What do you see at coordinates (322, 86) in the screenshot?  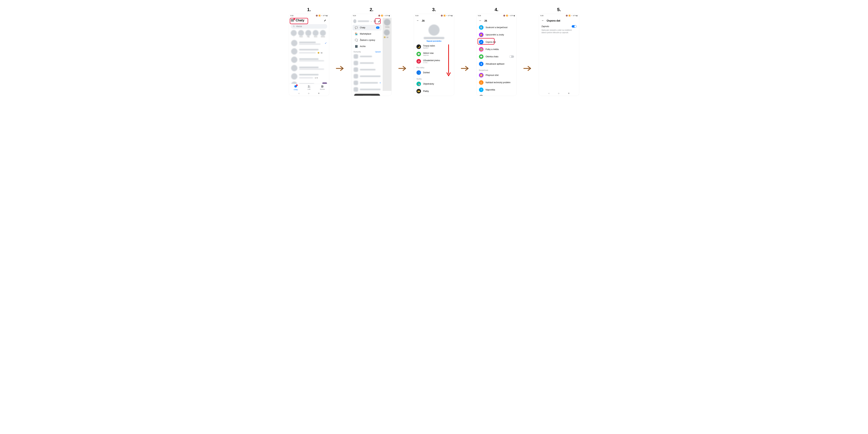 I see `stories-icon` at bounding box center [322, 86].